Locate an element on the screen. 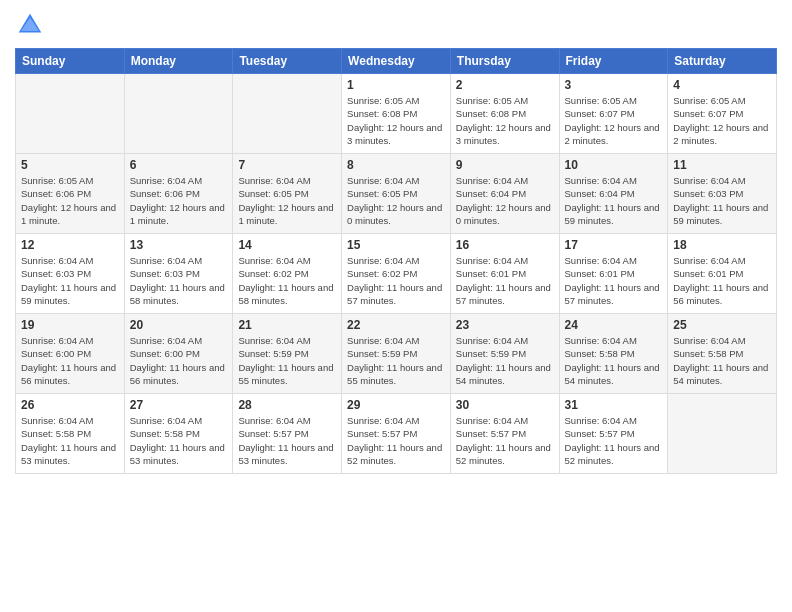 This screenshot has width=792, height=612. day-number: 22 is located at coordinates (396, 325).